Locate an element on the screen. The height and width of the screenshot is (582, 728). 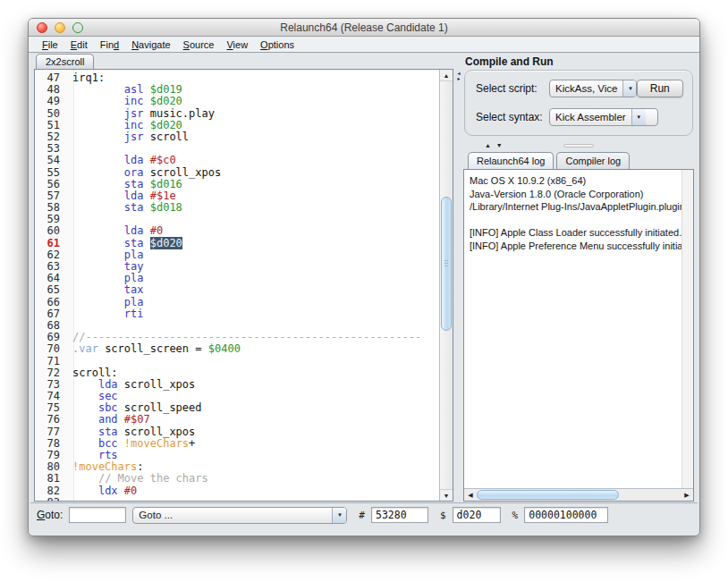
window-title: Relaunch64 (Release Candidate 1) is located at coordinates (364, 28).